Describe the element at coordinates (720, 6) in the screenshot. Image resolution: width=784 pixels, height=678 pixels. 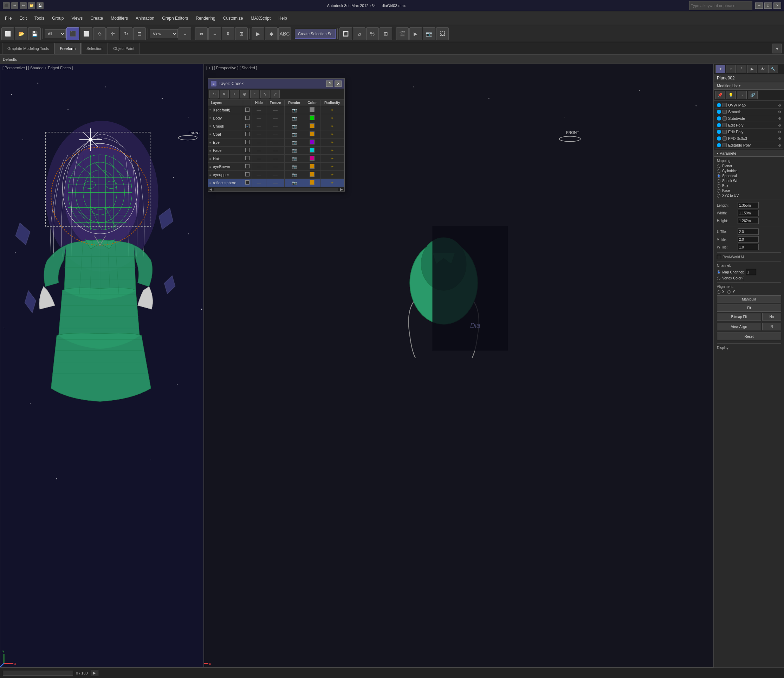
I see `keyword-search` at that location.